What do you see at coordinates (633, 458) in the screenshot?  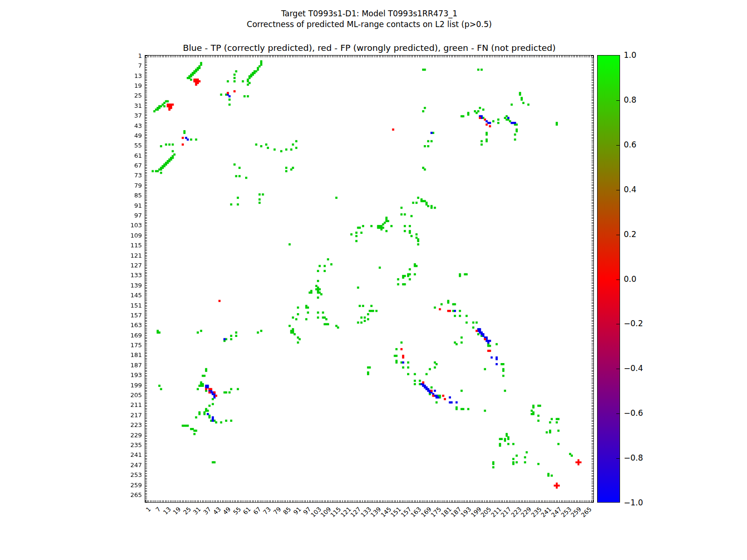 I see `colorbar-tick-label: −0.8` at bounding box center [633, 458].